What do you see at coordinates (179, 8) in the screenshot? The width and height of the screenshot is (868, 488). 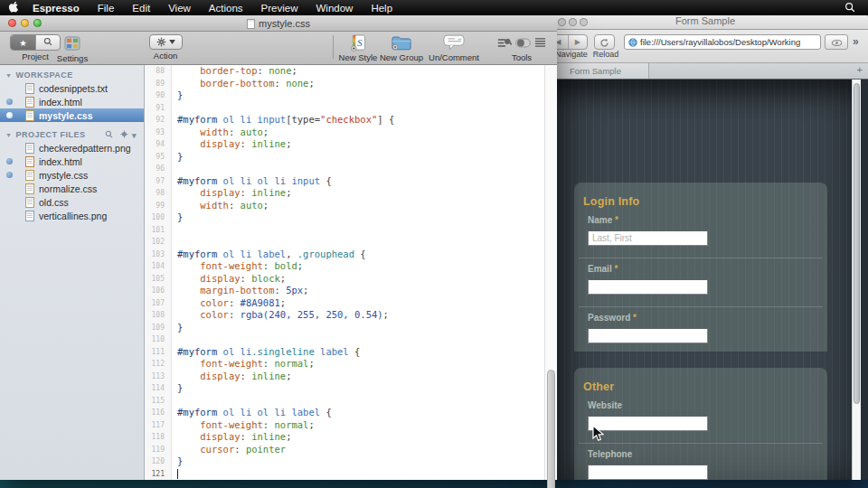 I see `menu-item-view: View` at bounding box center [179, 8].